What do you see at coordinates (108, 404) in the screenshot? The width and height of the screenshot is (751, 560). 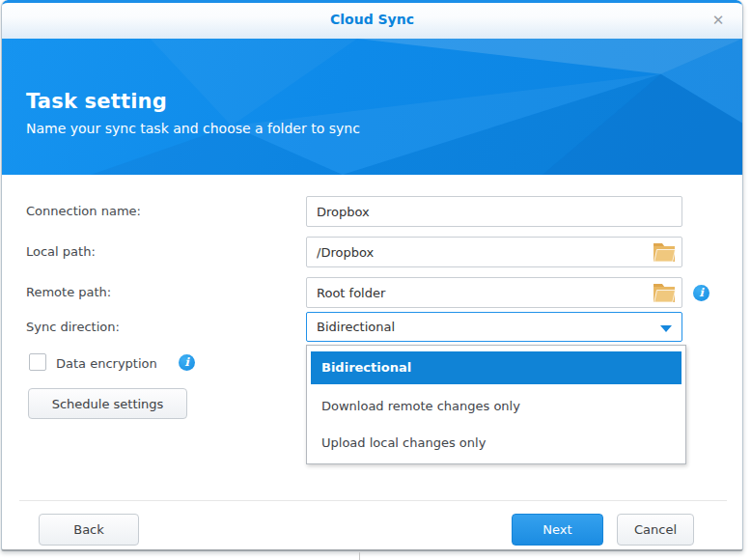 I see `schedule-settings-button: Schedule settings` at bounding box center [108, 404].